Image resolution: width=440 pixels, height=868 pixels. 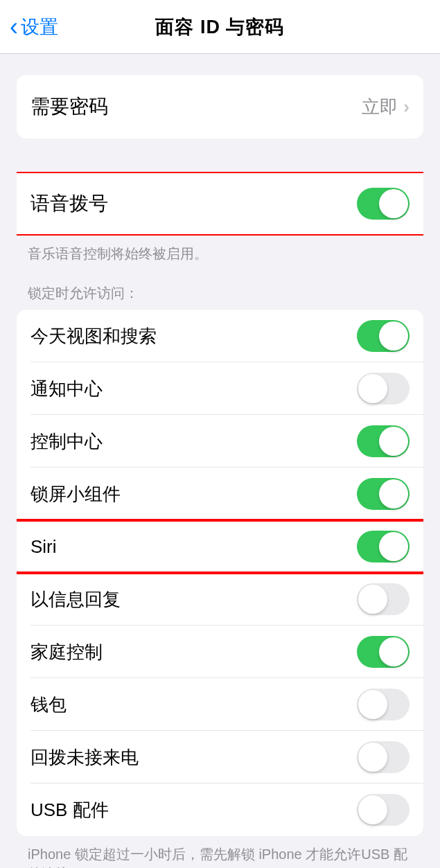 I want to click on lockscreen-item-label: 回拨未接来电, so click(x=85, y=758).